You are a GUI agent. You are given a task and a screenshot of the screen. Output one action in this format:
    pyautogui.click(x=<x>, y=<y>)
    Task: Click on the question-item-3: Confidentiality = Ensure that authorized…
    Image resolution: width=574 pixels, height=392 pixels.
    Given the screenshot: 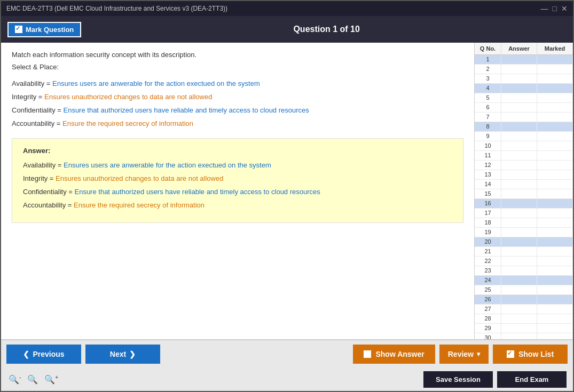 What is the action you would take?
    pyautogui.click(x=238, y=110)
    